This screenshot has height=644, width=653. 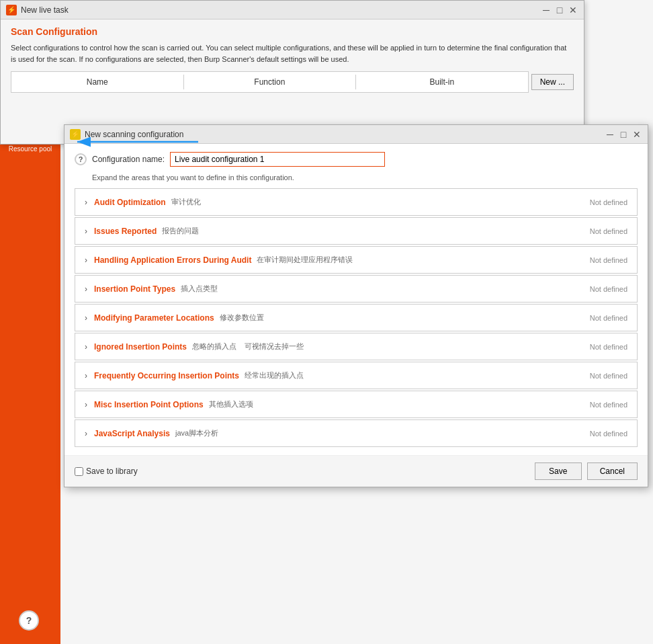 I want to click on maximize-button: □, so click(x=560, y=10).